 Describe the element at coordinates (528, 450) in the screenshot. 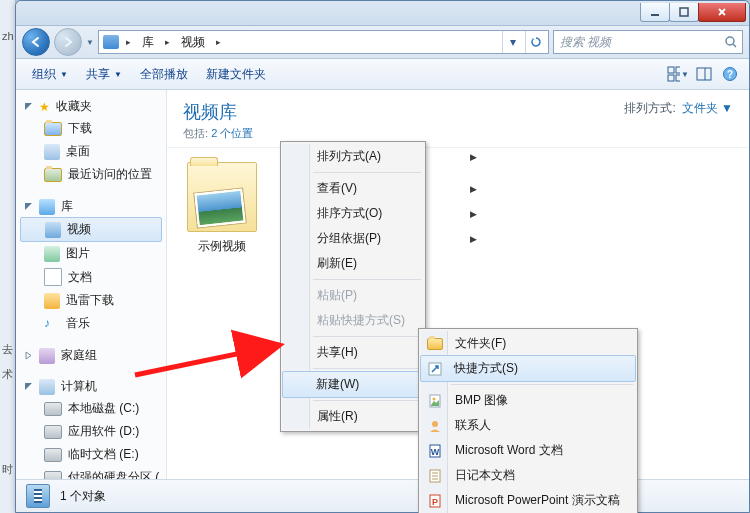

I see `sub-item-word: W Microsoft Word 文档` at that location.